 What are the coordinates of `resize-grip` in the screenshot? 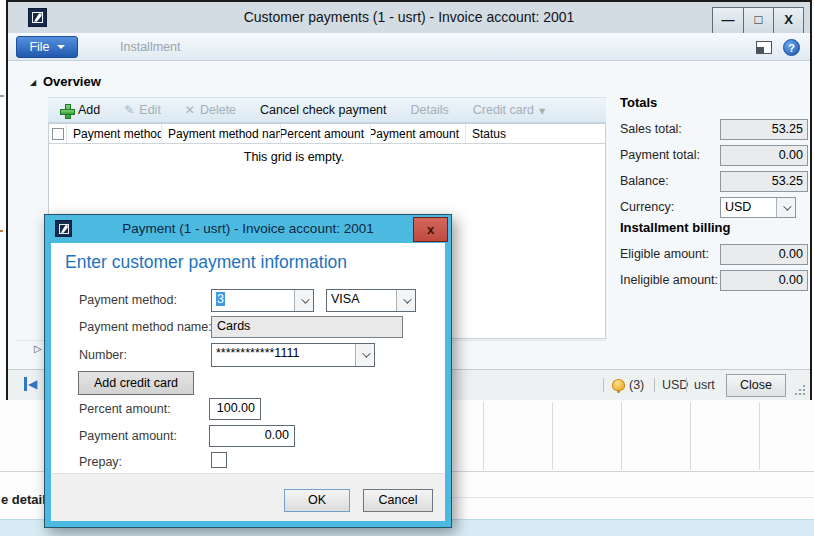 It's located at (800, 390).